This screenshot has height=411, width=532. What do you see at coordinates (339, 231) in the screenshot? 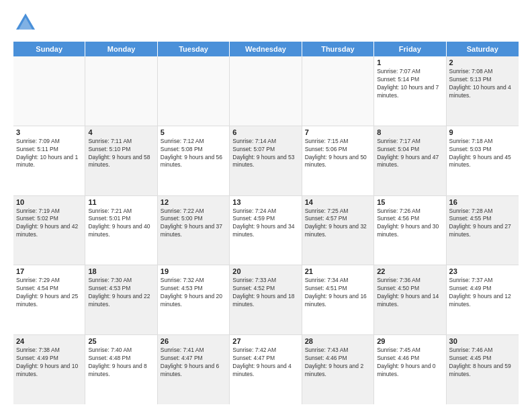
I see `day-cell-14: 14Sunrise: 7:25 AM Sunset: 4:57 PM Dayli…` at bounding box center [339, 231].